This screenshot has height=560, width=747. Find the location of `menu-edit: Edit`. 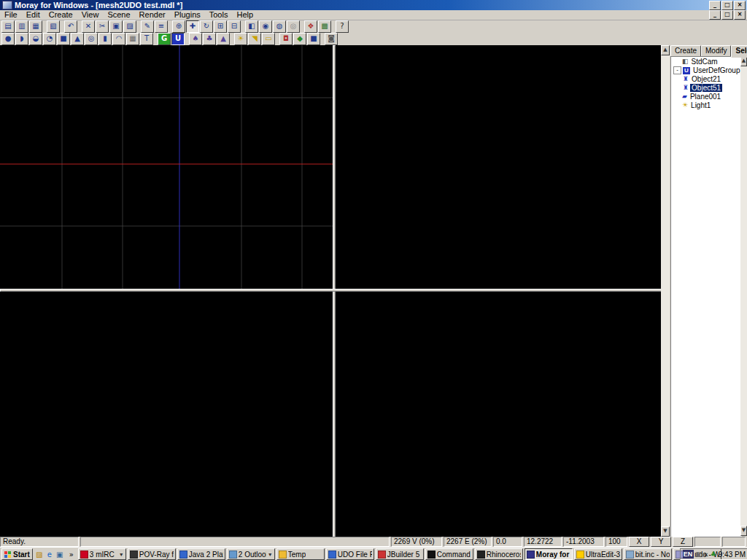

menu-edit: Edit is located at coordinates (34, 15).